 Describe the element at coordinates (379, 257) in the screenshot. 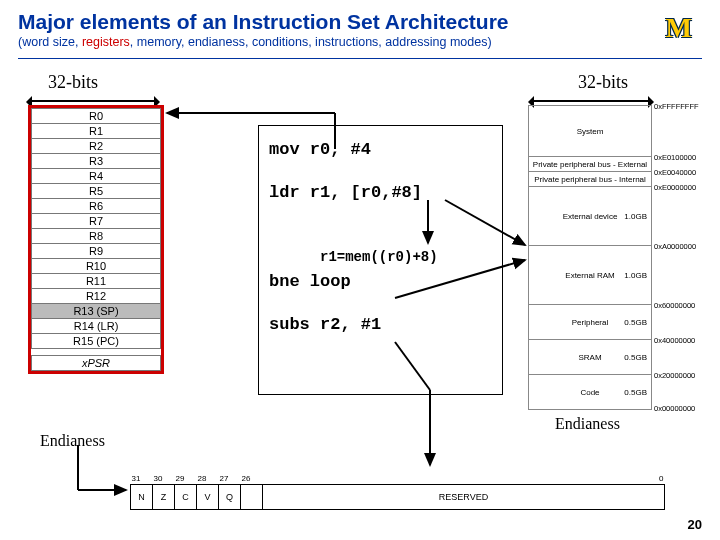

I see `code-note: r1=mem((r0)+8)` at that location.